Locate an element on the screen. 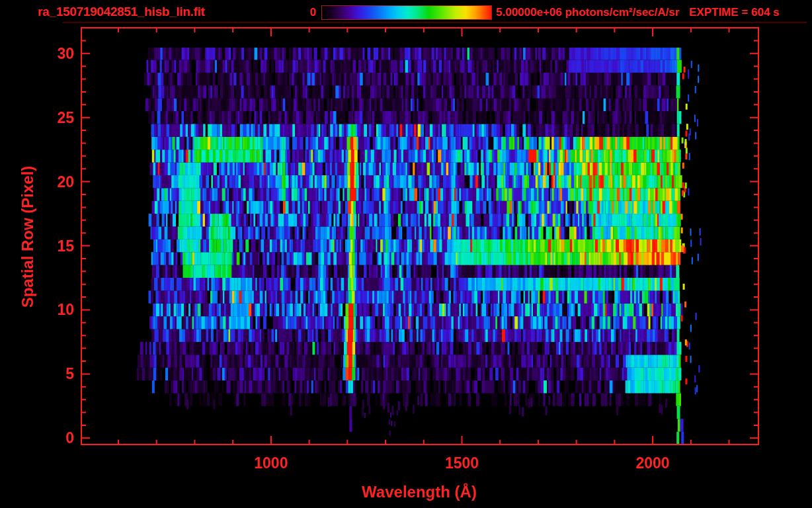  y-tick-label: 0 is located at coordinates (51, 438).